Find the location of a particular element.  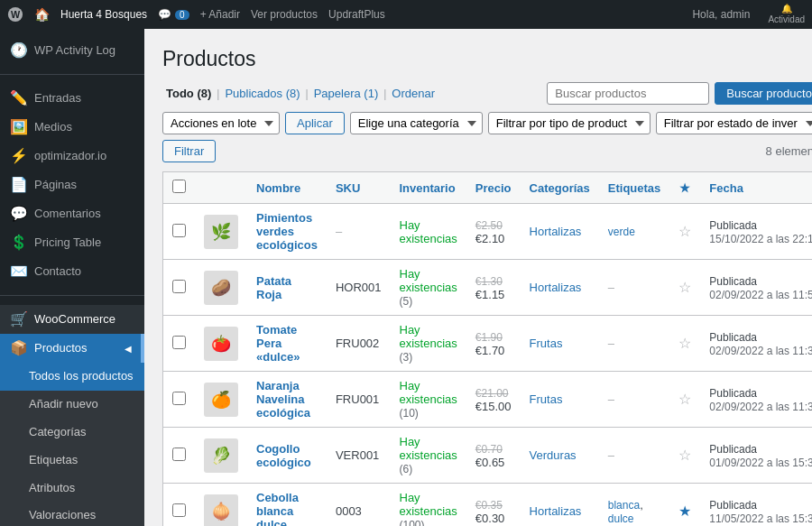

th-star: ★ is located at coordinates (685, 188).